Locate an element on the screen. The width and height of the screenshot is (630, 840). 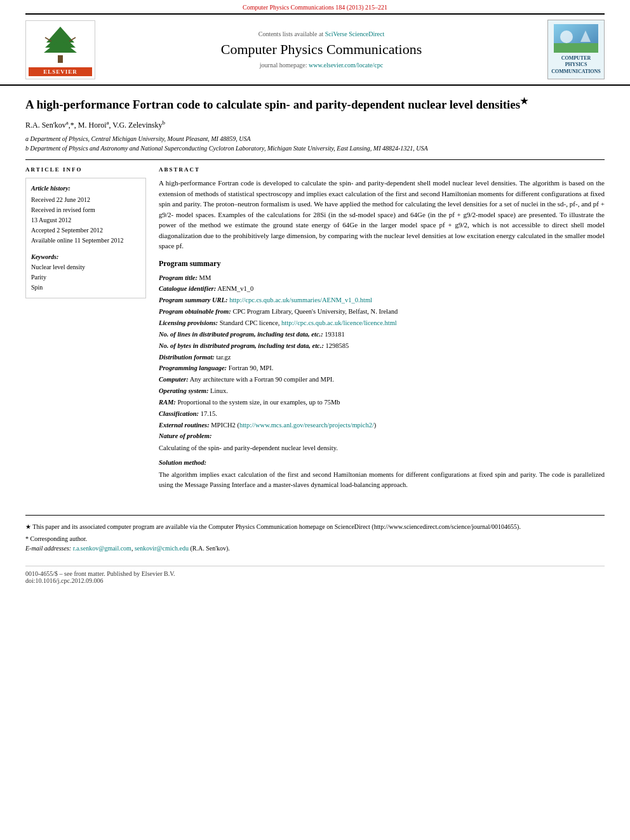
cpc-logo: COMPUTER PHYSICSCOMMUNICATIONS is located at coordinates (576, 50).